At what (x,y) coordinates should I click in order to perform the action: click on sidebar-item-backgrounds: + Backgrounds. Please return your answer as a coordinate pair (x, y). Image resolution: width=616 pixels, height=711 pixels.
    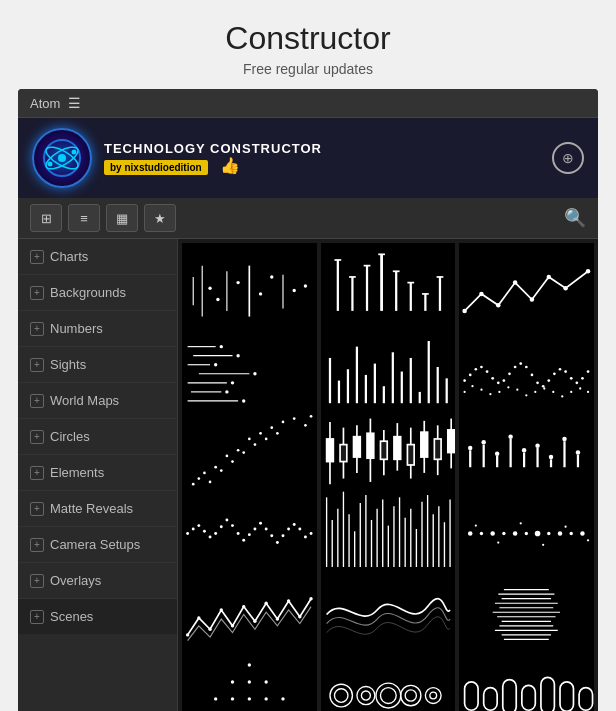
    Looking at the image, I should click on (98, 293).